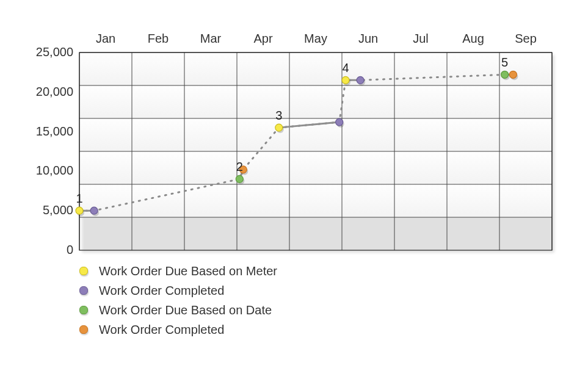  I want to click on chart-legend: Work Order Due Based on MeterWork Order …, so click(178, 300).